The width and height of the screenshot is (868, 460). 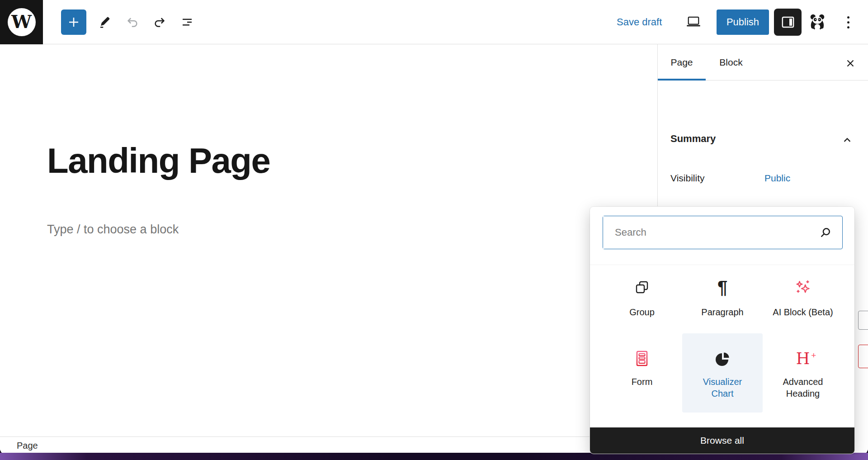 I want to click on form-icon, so click(x=642, y=359).